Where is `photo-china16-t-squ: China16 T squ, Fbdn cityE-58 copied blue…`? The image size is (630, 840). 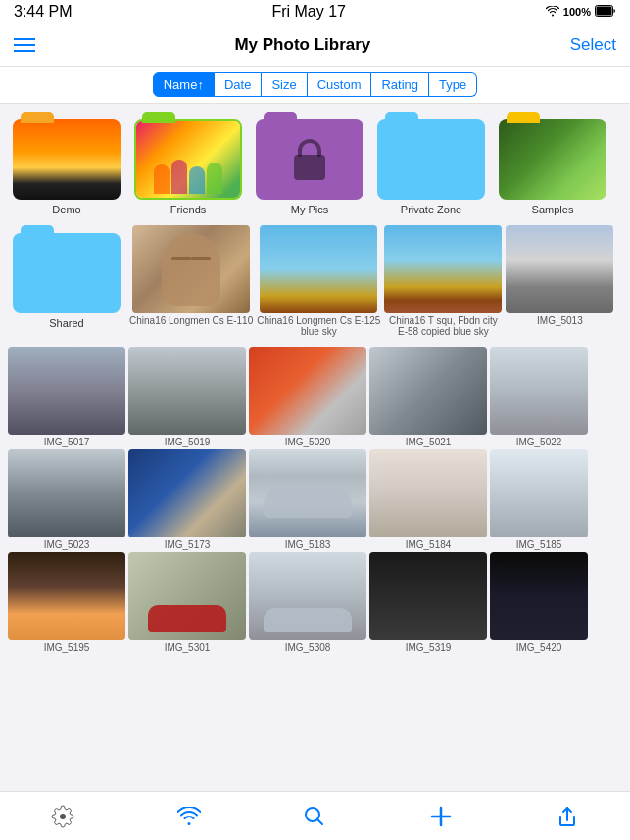
photo-china16-t-squ: China16 T squ, Fbdn cityE-58 copied blue… is located at coordinates (443, 281).